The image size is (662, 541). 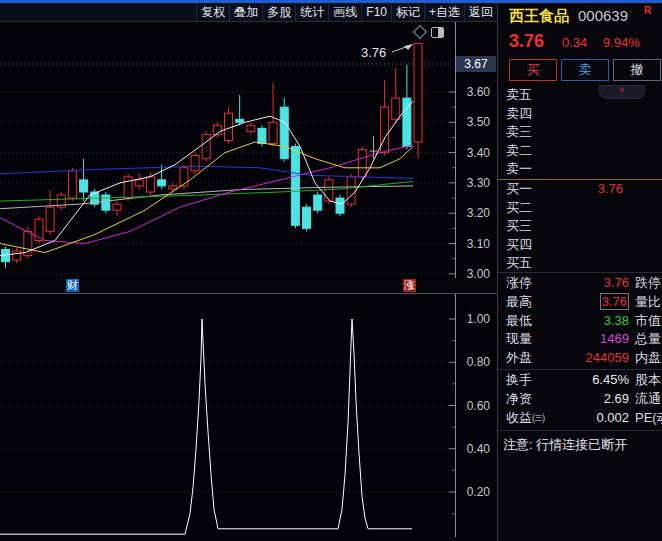 I want to click on buy-level-row: 买三, so click(x=580, y=226).